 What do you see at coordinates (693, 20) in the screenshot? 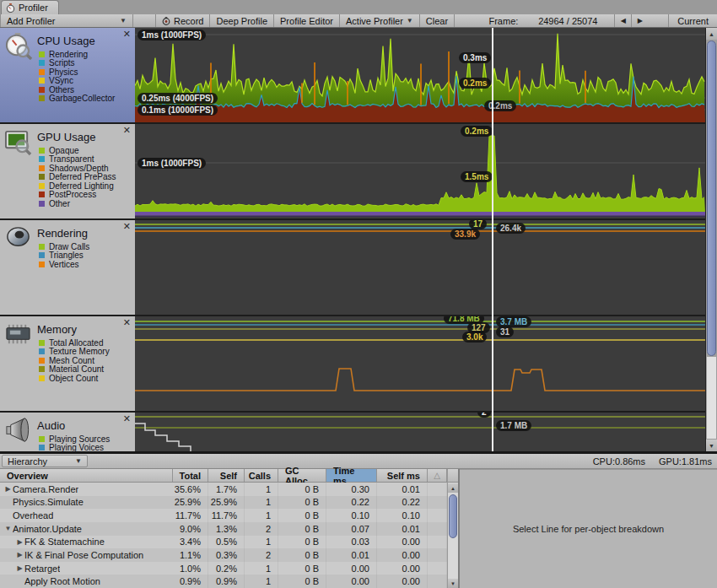
I see `current-frame-button: Current` at bounding box center [693, 20].